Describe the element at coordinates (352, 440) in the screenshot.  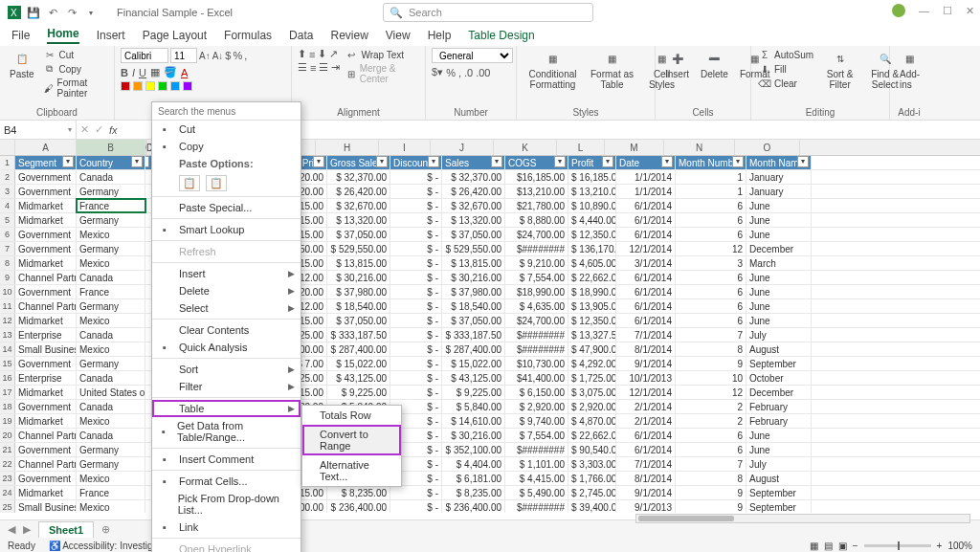
I see `submenu-item: Convert to Range` at that location.